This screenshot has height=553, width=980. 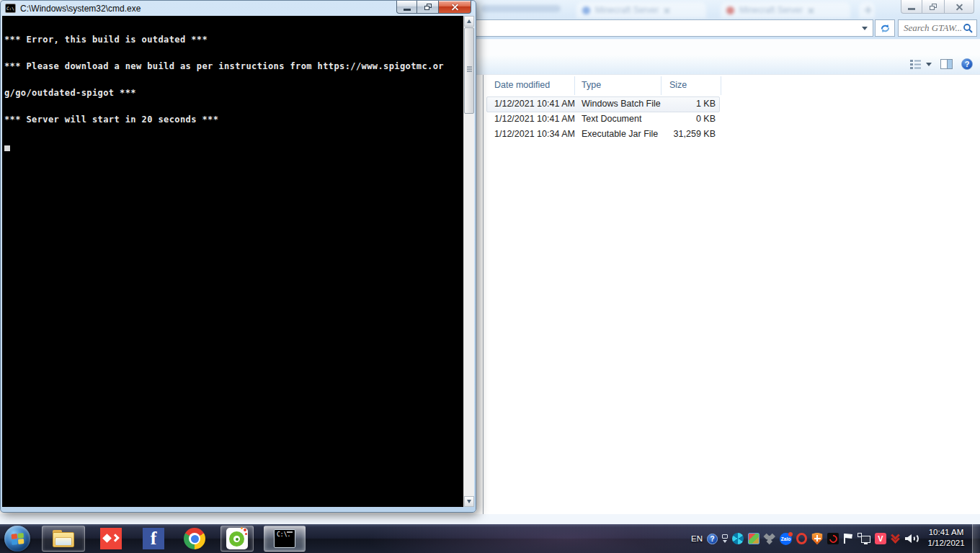 I want to click on column-header-size: Size, so click(x=678, y=85).